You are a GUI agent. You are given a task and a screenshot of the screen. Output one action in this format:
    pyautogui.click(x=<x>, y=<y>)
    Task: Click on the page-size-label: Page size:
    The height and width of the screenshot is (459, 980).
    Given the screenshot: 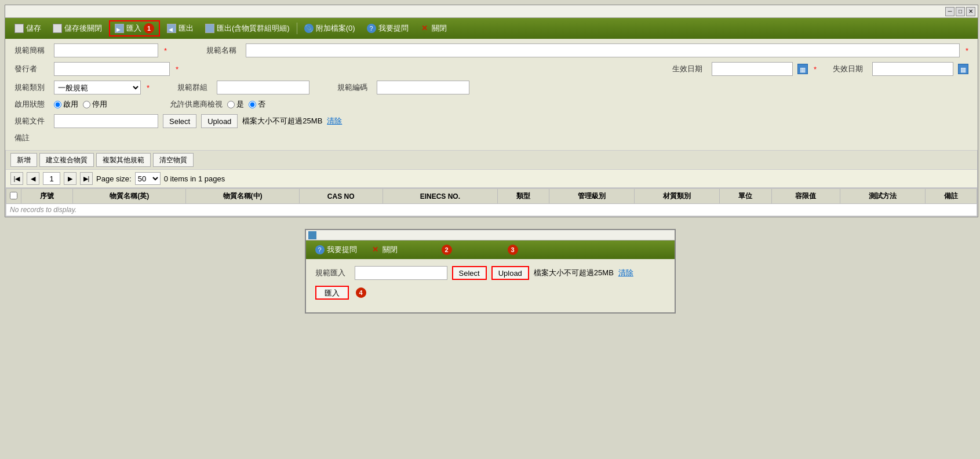 What is the action you would take?
    pyautogui.click(x=114, y=178)
    